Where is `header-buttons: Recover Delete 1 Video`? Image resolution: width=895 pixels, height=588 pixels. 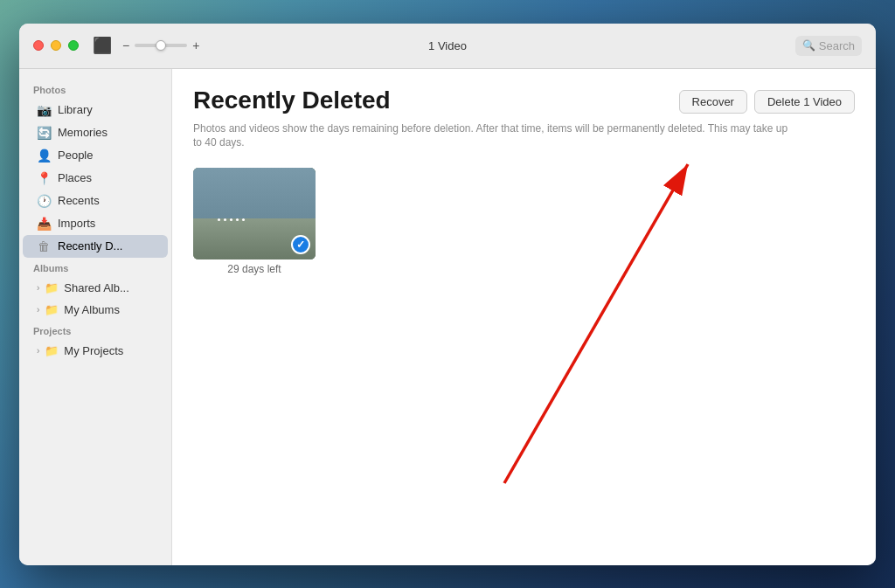
header-buttons: Recover Delete 1 Video is located at coordinates (767, 100).